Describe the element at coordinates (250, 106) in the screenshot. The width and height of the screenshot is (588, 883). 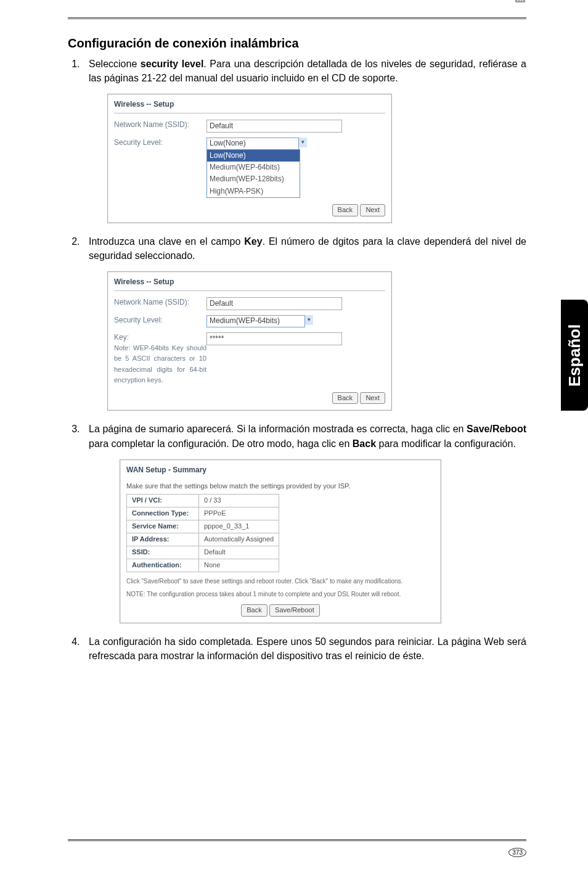
I see `sc1-title: Wireless -- Setup` at that location.